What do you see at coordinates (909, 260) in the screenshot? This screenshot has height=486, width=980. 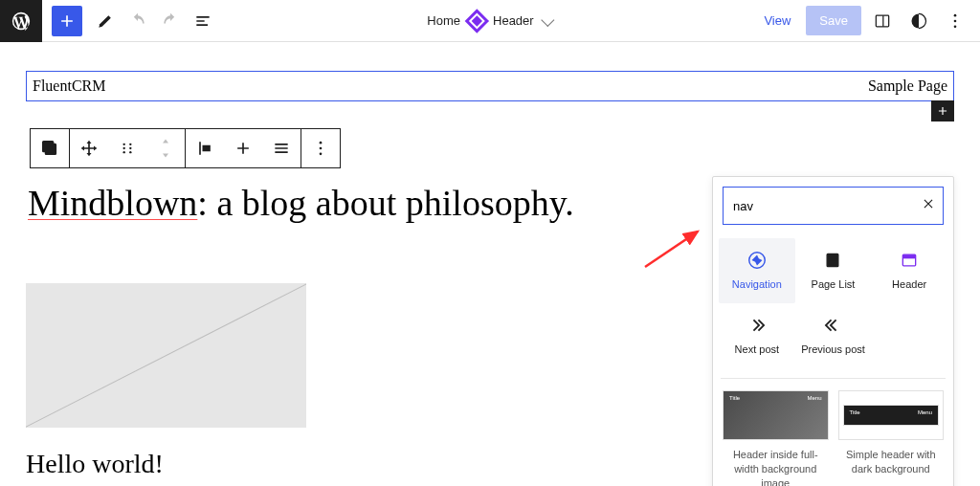 I see `header-icon` at bounding box center [909, 260].